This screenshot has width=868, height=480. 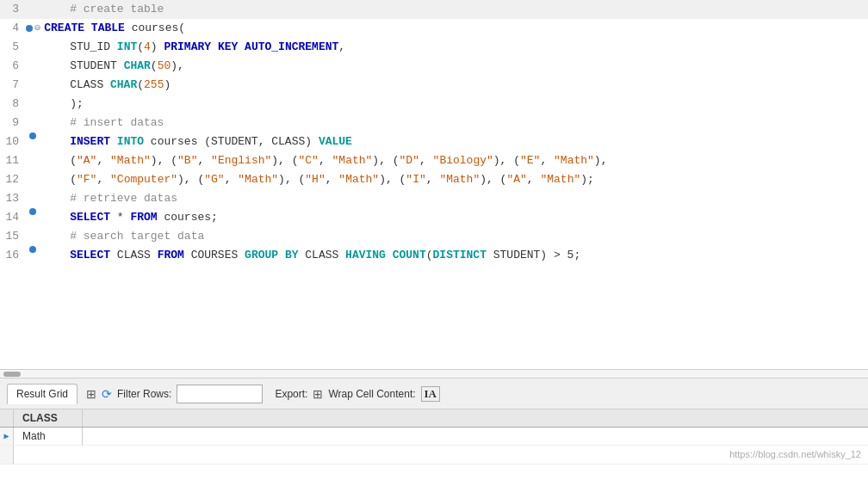 I want to click on scrollbar-area, so click(x=434, y=374).